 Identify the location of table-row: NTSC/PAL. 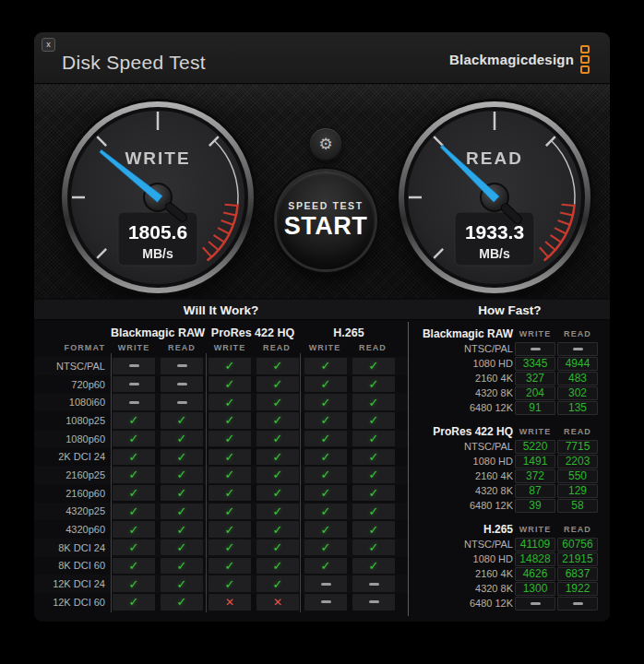
(509, 349).